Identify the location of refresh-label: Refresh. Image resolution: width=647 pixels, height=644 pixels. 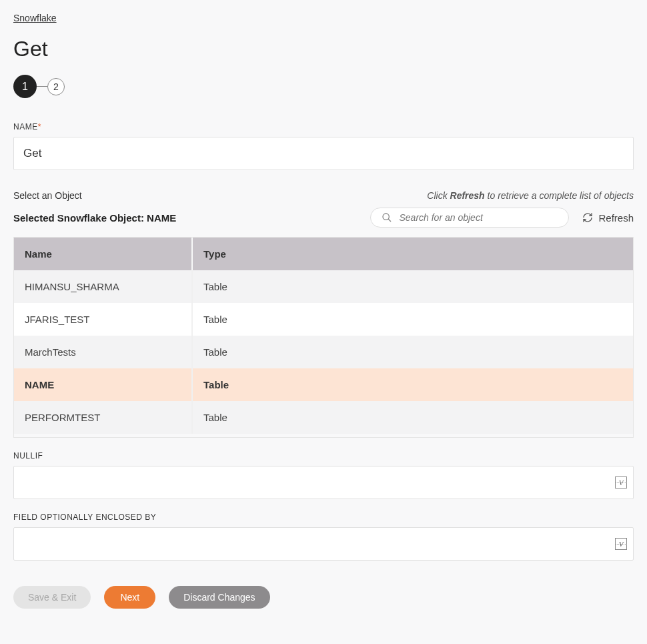
(616, 218).